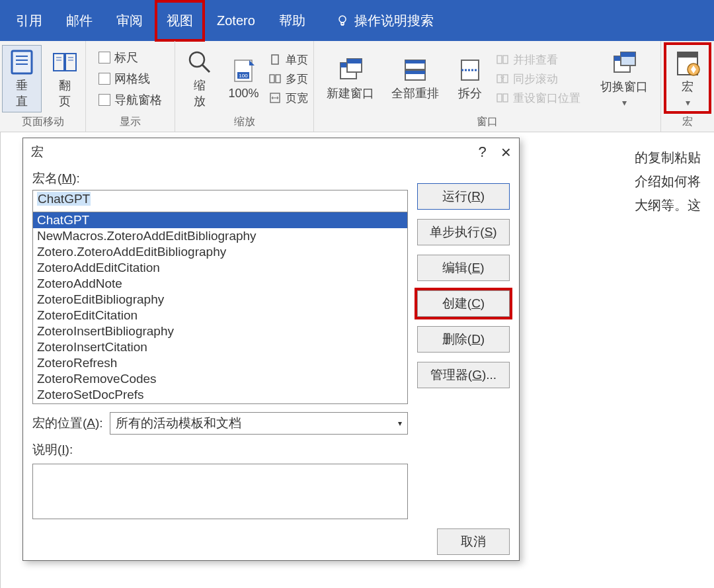 This screenshot has height=588, width=714. Describe the element at coordinates (29, 21) in the screenshot. I see `tab-references: 引用` at that location.